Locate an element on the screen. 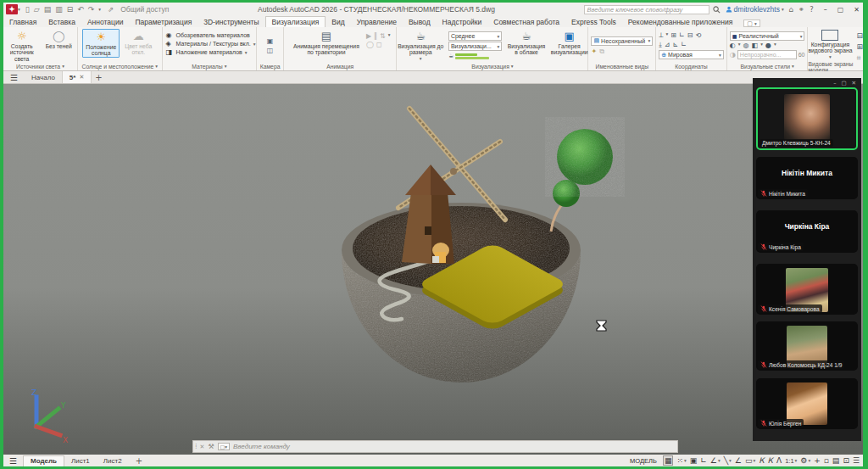 The image size is (868, 469). participant-tile-active: Дмитро Клевжиць 5-КН-24 is located at coordinates (807, 119).